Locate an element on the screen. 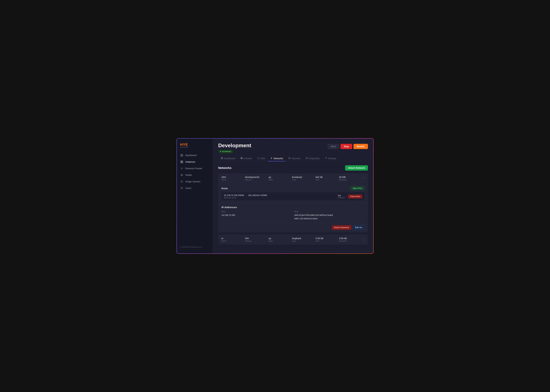 The width and height of the screenshot is (550, 392). tab-snapshots: Snapshots is located at coordinates (313, 159).